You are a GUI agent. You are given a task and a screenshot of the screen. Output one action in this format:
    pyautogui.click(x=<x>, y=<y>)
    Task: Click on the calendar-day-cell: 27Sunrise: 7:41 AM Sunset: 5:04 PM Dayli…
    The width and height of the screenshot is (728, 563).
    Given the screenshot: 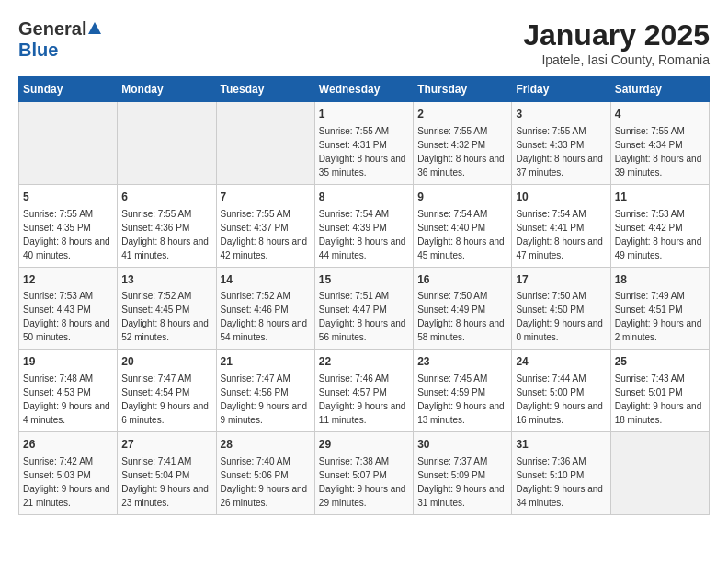 What is the action you would take?
    pyautogui.click(x=167, y=474)
    